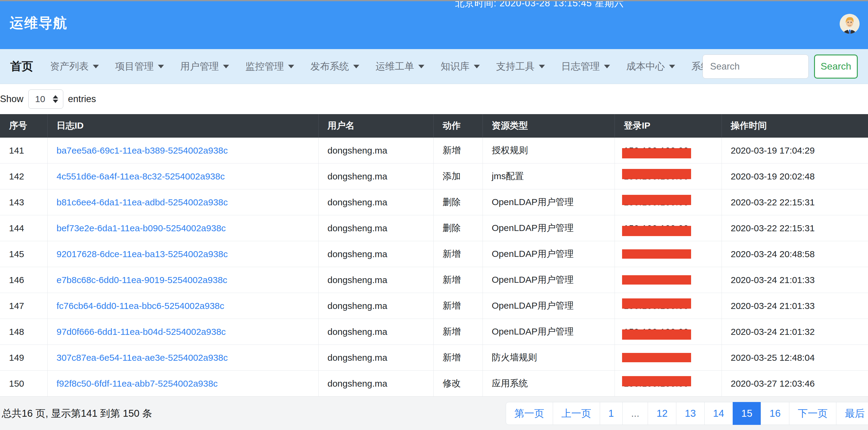  Describe the element at coordinates (529, 414) in the screenshot. I see `page-button-第一页: 第一页` at that location.